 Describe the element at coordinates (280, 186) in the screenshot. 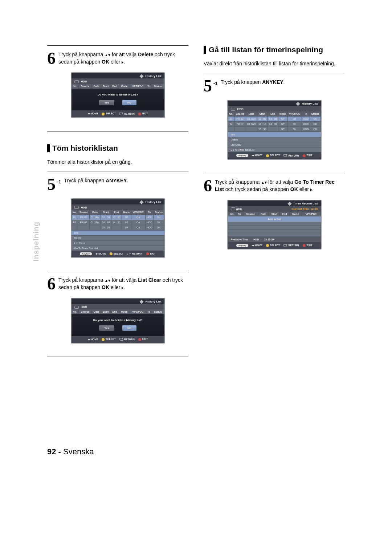

I see `step-text: Tryck på knapparna ▲▼ för att välja Go T…` at that location.